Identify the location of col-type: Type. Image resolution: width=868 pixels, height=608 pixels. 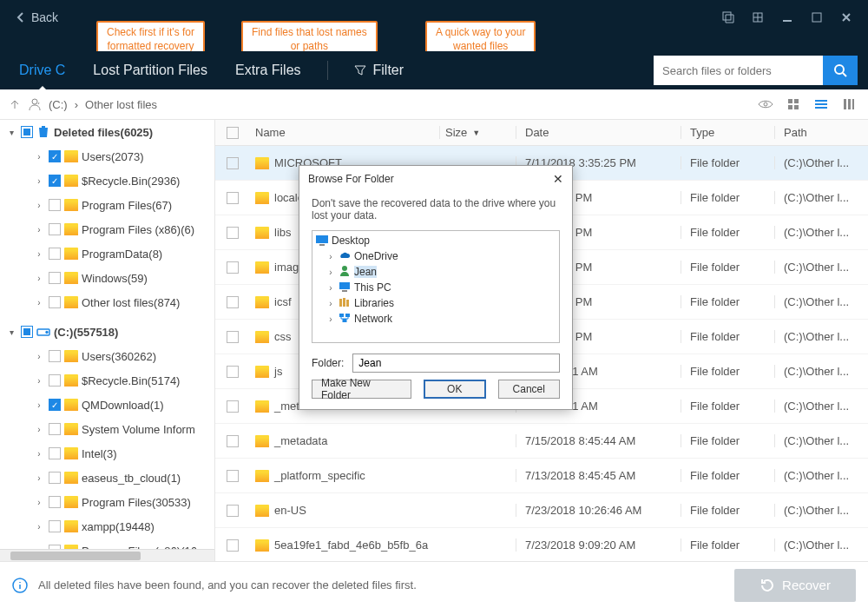
(727, 132).